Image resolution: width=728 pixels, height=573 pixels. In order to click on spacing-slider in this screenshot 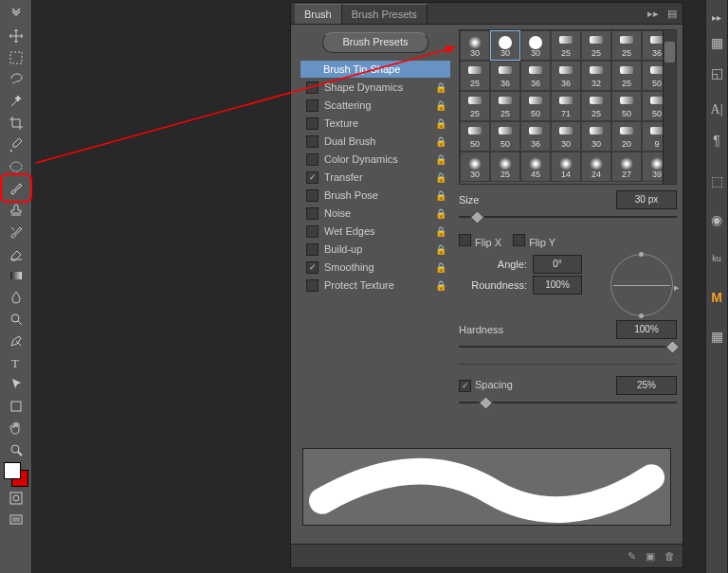, I will do `click(568, 403)`.